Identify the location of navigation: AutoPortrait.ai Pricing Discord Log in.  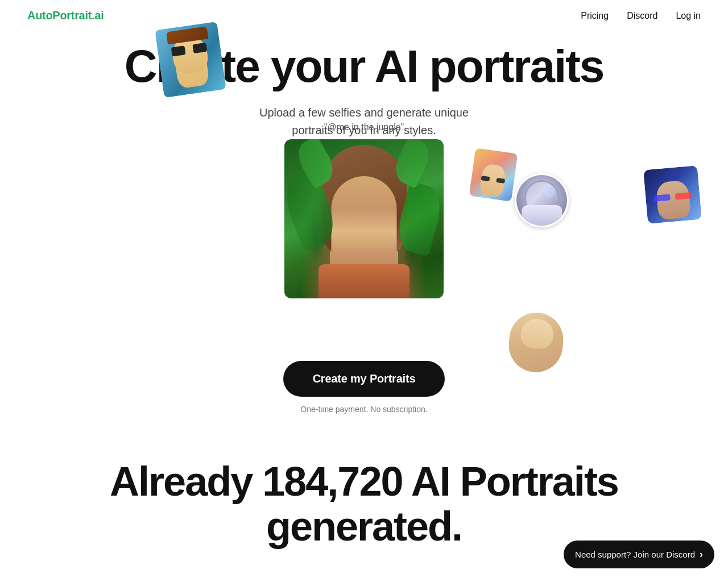
(364, 16).